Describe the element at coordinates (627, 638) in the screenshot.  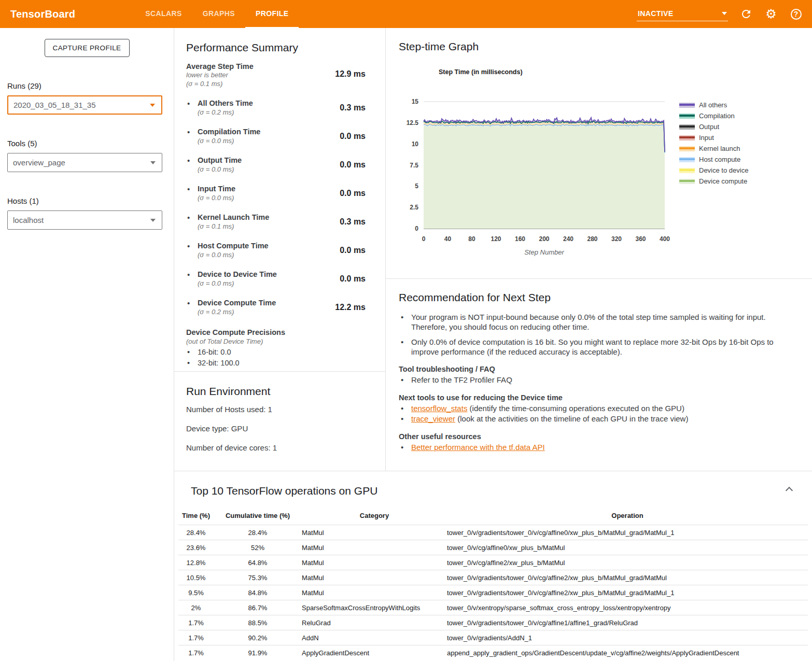
I see `cell-operation: tower_0/v/gradients/AddN_1` at that location.